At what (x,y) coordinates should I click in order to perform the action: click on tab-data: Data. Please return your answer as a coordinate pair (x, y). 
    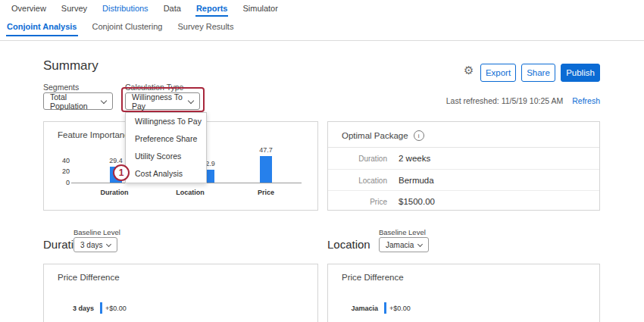
    Looking at the image, I should click on (173, 8).